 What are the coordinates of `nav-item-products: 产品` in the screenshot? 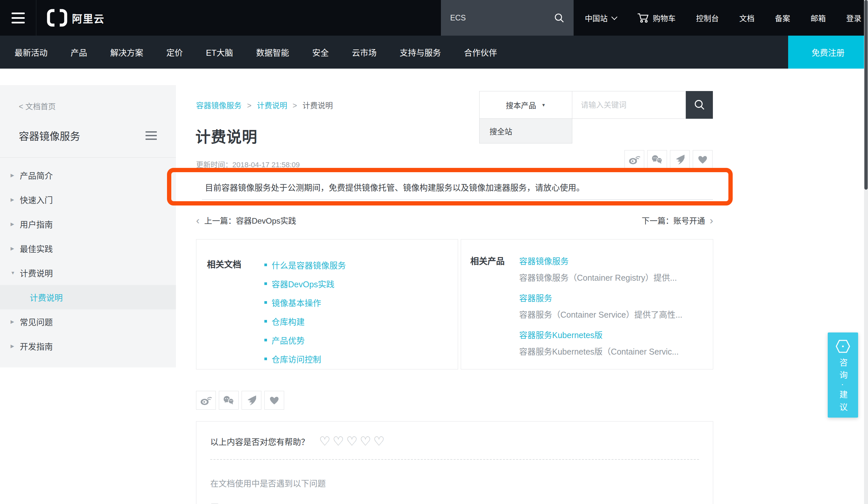 It's located at (79, 52).